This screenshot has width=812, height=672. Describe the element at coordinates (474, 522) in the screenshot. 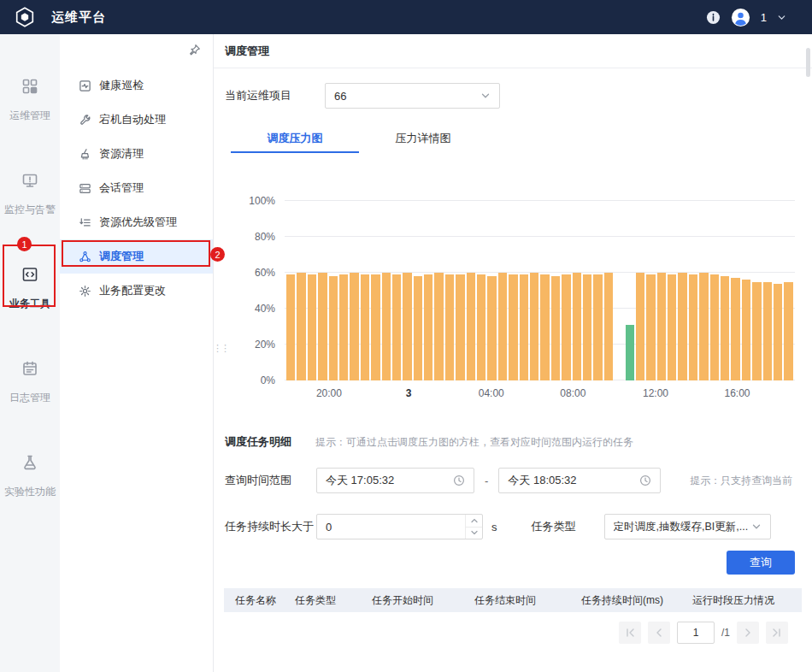

I see `stepper-up-icon` at that location.